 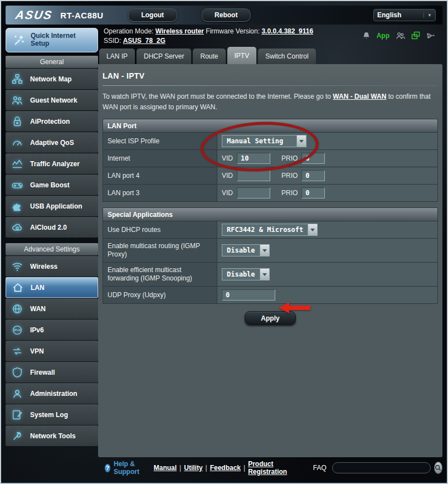 What do you see at coordinates (18, 288) in the screenshot?
I see `house-icon` at bounding box center [18, 288].